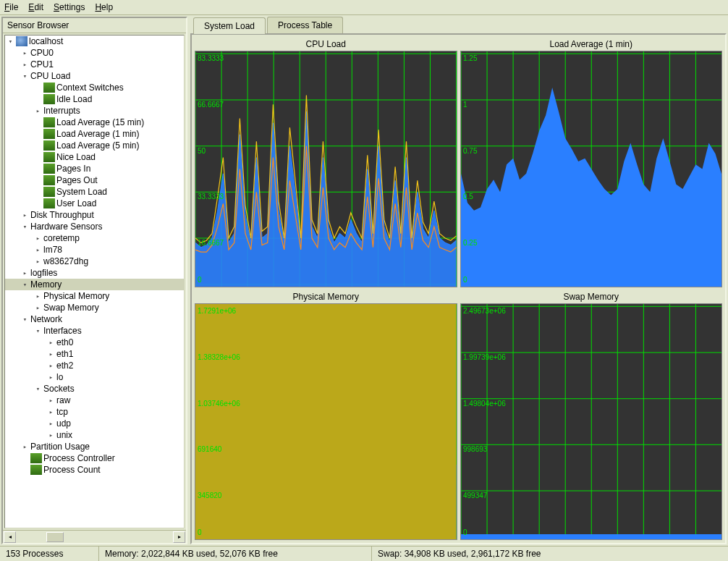 The image size is (728, 561). Describe the element at coordinates (550, 554) in the screenshot. I see `status-swap: Swap: 34,908 KB used, 2,961,172 KB free` at that location.